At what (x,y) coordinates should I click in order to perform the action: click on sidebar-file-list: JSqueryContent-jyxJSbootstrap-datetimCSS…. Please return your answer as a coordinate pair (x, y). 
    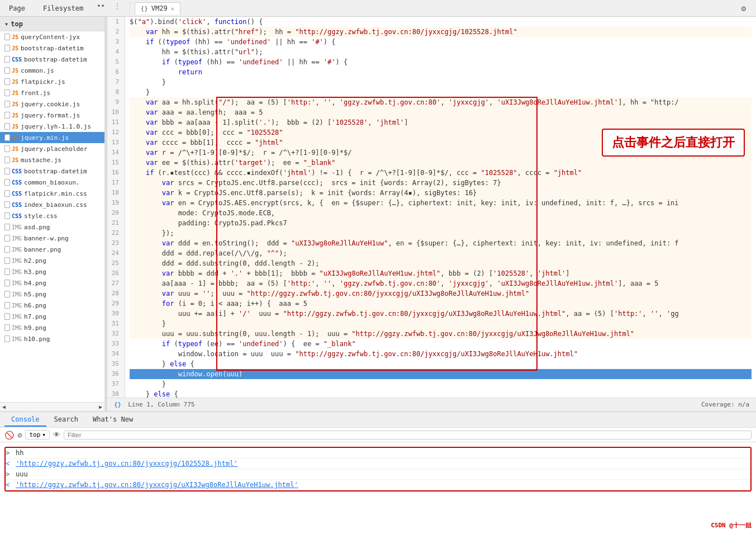
    Looking at the image, I should click on (53, 217).